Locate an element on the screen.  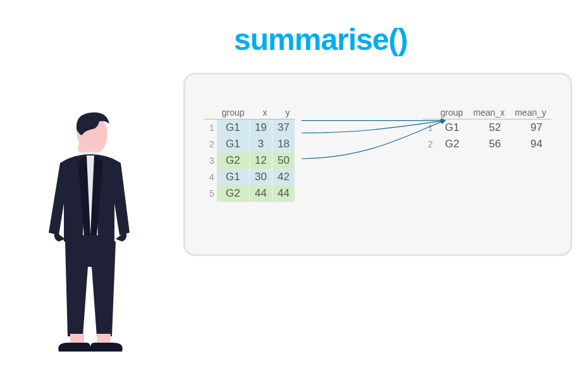
page-title: summarise() is located at coordinates (321, 39).